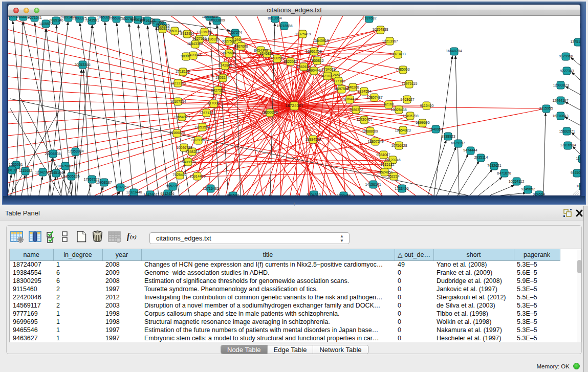 This screenshot has width=588, height=372. What do you see at coordinates (566, 56) in the screenshot?
I see `svg-text: 9129966` at bounding box center [566, 56].